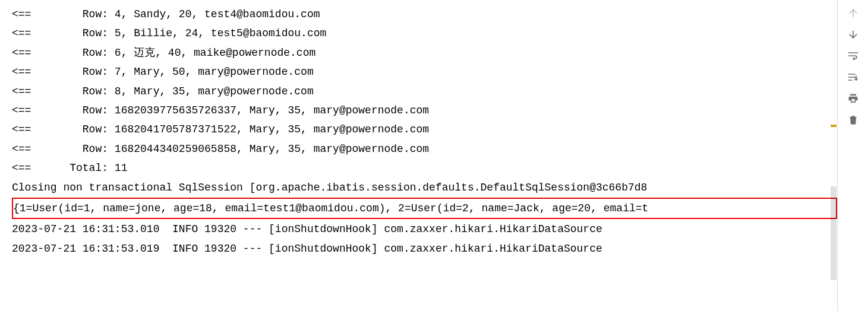 The height and width of the screenshot is (311, 868). I want to click on log-line: <== Total: 11, so click(424, 168).